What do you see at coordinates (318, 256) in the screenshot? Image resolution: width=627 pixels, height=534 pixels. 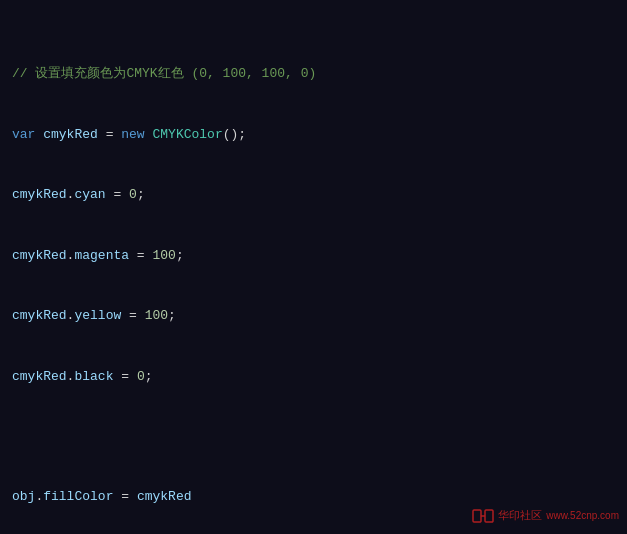 I see `line-4: cmykRed.magenta = 100;` at bounding box center [318, 256].